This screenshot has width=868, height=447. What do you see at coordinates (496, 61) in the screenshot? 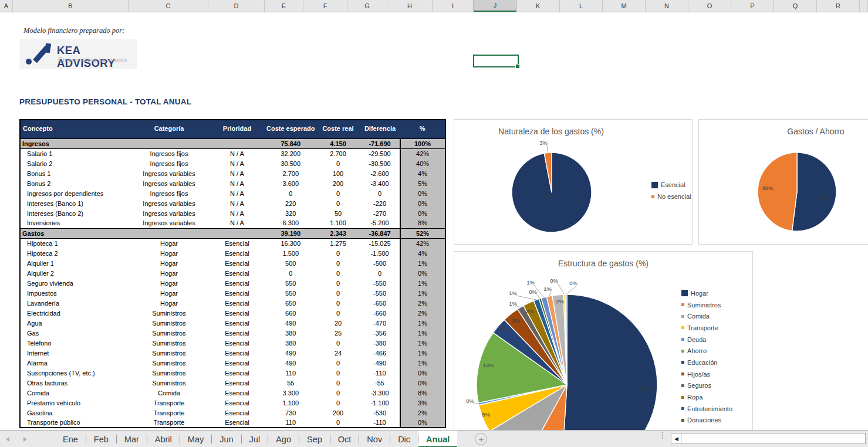
I see `selected-cell` at bounding box center [496, 61].